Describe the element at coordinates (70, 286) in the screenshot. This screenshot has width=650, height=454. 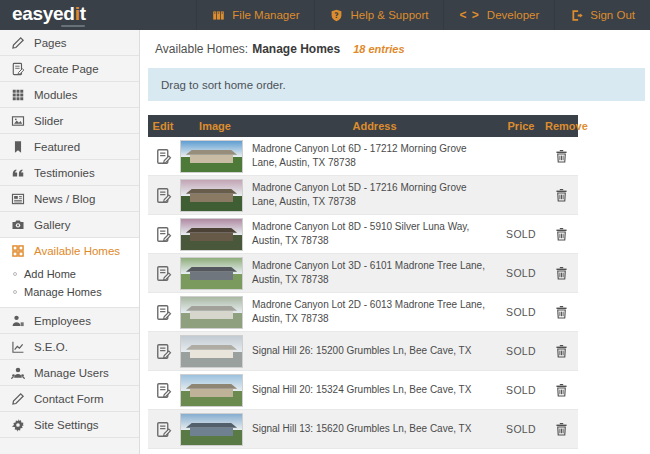
I see `available-homes-submenu: Add Home Manage Homes` at that location.